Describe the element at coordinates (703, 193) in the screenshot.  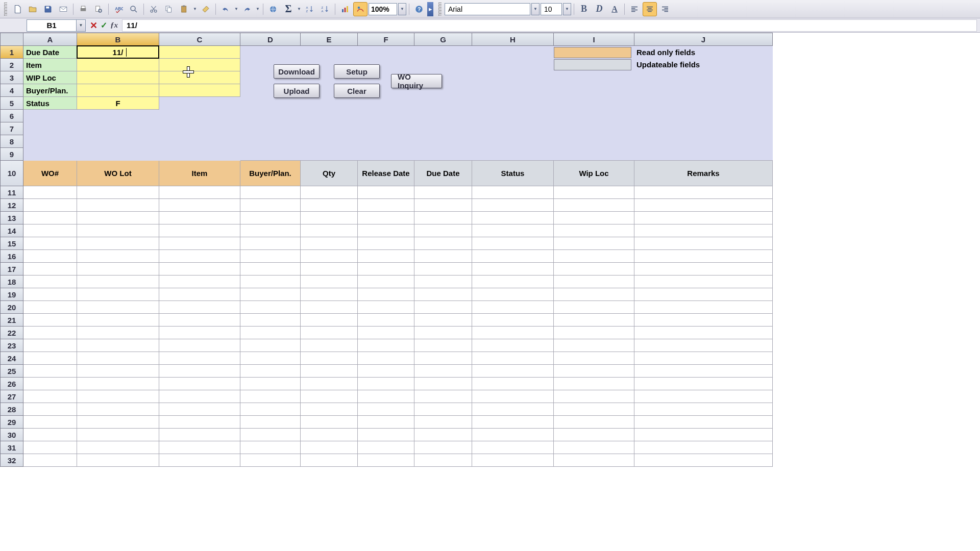
I see `cell-J11` at that location.